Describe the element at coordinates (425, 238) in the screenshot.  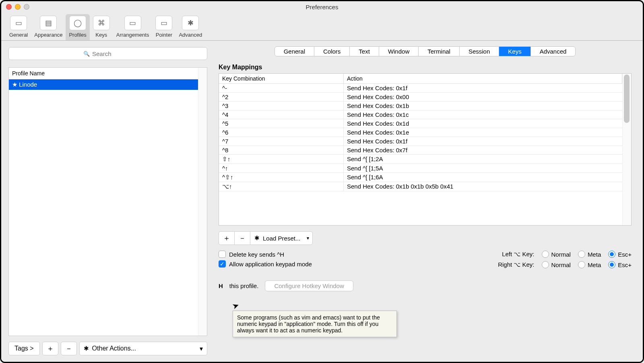
I see `mappings-controls: ＋ － ✱ Load Preset...` at that location.